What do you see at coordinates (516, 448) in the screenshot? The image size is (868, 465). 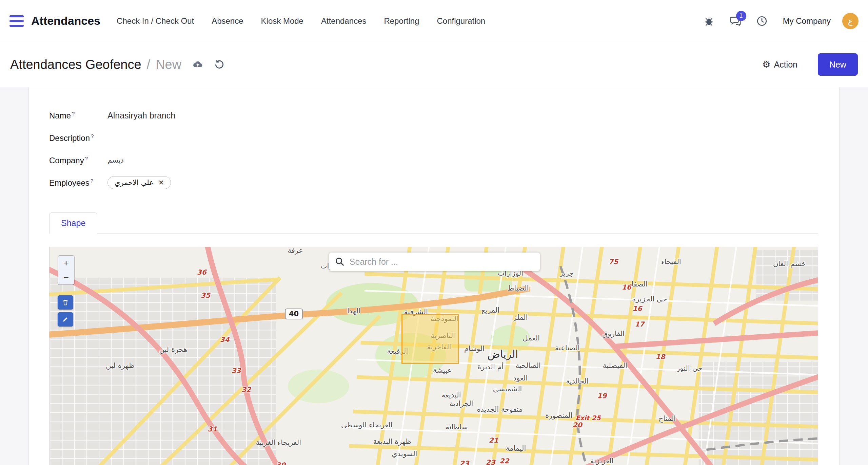 I see `map-place-label: اليمامة` at bounding box center [516, 448].